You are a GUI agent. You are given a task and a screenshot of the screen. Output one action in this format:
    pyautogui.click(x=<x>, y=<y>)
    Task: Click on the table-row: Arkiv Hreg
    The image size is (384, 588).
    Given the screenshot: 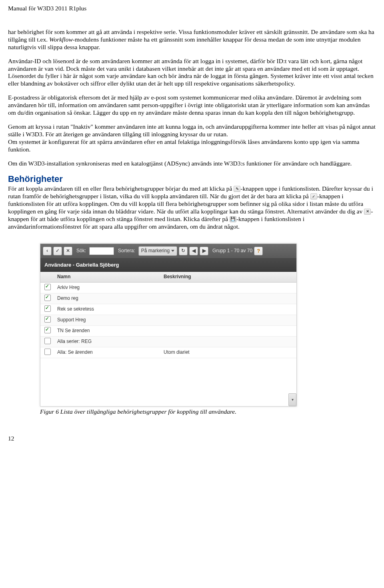 What is the action you would take?
    pyautogui.click(x=168, y=288)
    